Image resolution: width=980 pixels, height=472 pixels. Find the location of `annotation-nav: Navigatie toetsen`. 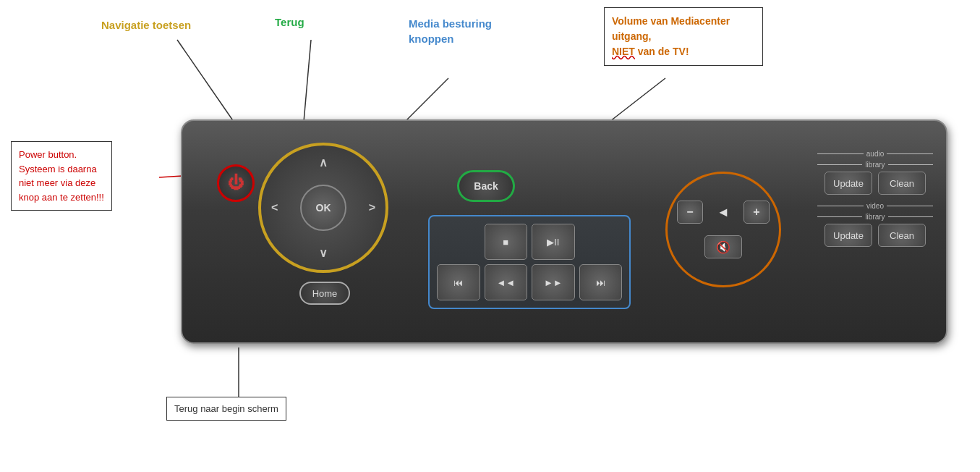

annotation-nav: Navigatie toetsen is located at coordinates (146, 25).